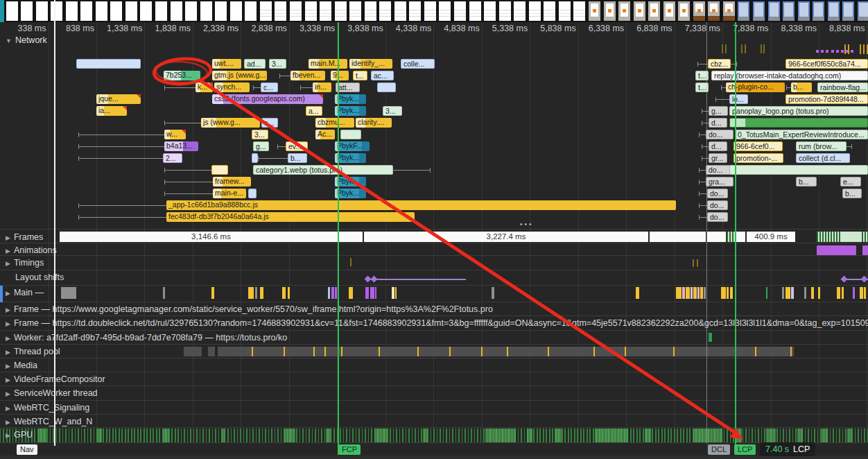 The image size is (868, 459). Describe the element at coordinates (322, 87) in the screenshot. I see `network-request-bar: in...` at that location.